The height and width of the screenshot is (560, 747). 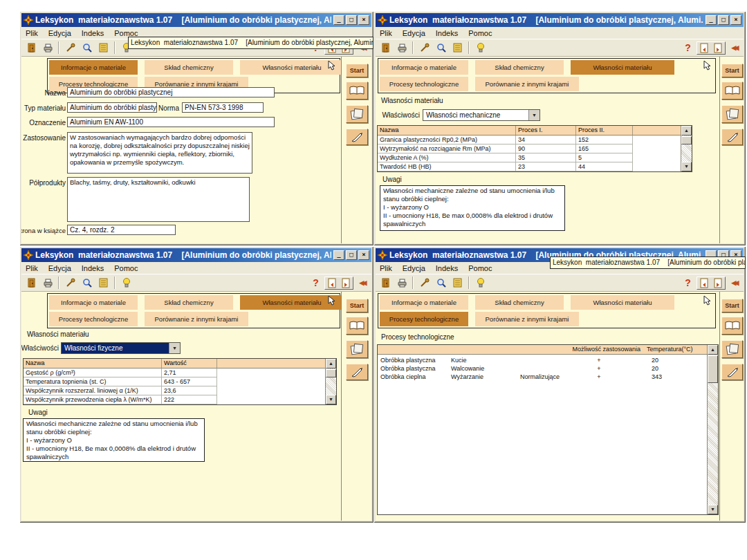 What do you see at coordinates (505, 149) in the screenshot?
I see `table-row: Wytrzymałość na rozciąganie Rm (MPa) 90 …` at bounding box center [505, 149].